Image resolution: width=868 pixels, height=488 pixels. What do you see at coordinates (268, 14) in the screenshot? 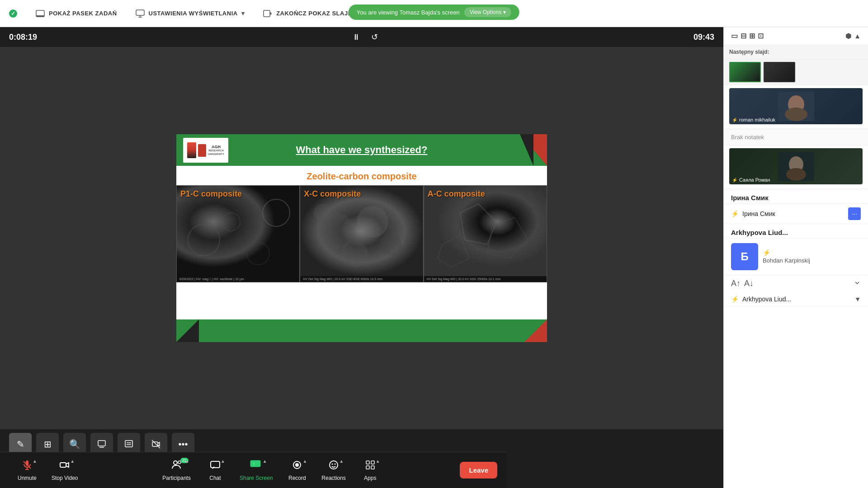
I see `end-slideshow-icon` at bounding box center [268, 14].